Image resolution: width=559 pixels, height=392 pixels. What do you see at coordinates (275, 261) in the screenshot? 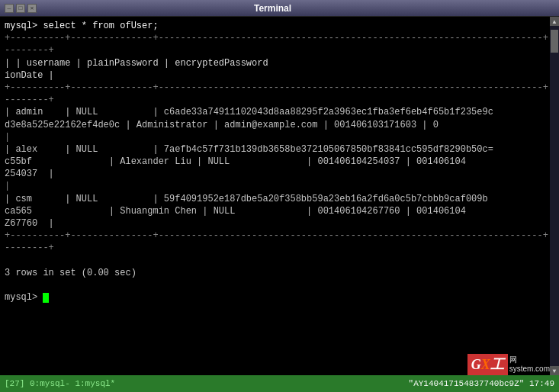
I see `result-line` at bounding box center [275, 261].